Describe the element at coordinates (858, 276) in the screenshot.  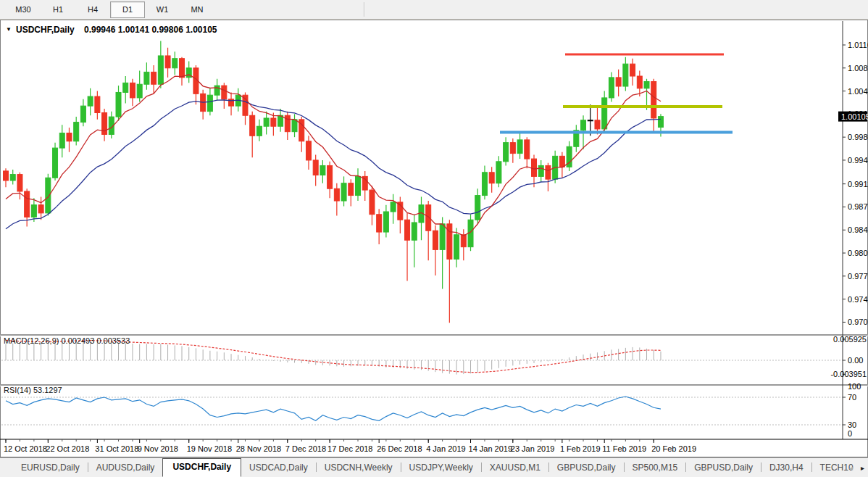
I see `price-axis-label: 0.97750` at that location.